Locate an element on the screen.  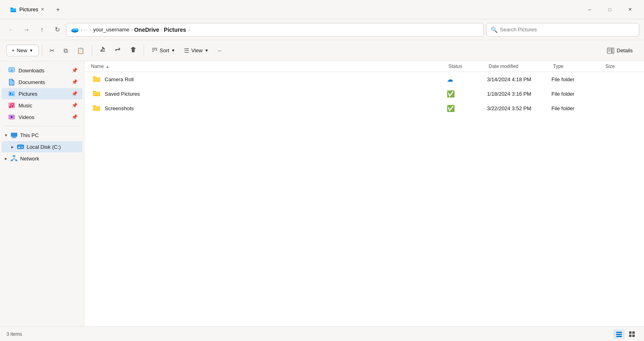
more-icon: ··· is located at coordinates (220, 51).